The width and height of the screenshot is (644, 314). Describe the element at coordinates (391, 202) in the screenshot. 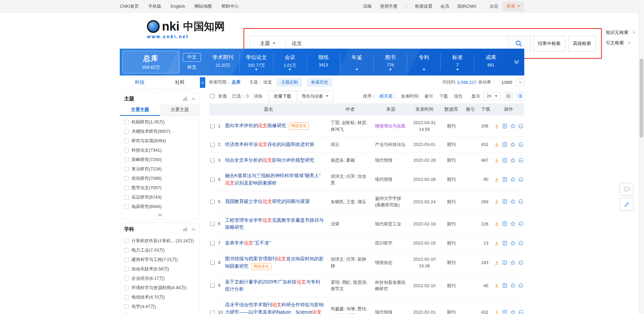

I see `source-link: 扬州大学学报(高教研究版)` at that location.